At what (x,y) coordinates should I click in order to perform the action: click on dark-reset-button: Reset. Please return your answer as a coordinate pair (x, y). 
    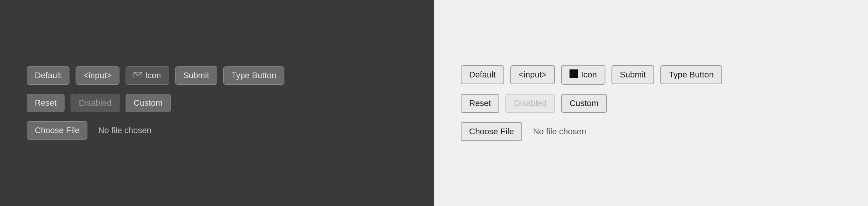
    Looking at the image, I should click on (46, 103).